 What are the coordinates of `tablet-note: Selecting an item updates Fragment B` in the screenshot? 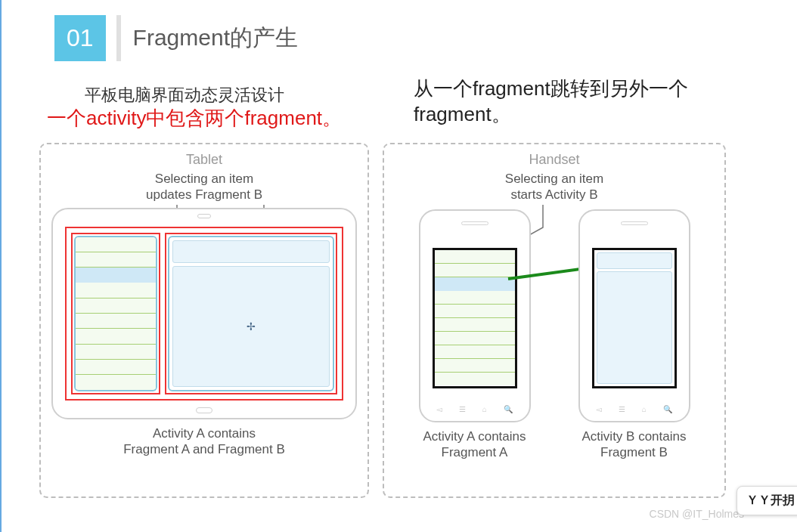 It's located at (204, 187).